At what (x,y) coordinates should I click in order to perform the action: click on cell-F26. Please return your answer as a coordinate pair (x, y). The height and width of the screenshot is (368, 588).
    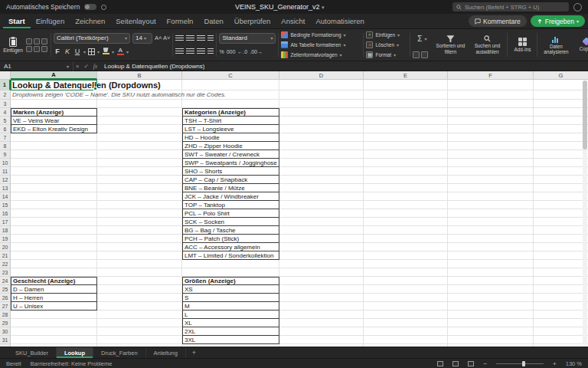
    Looking at the image, I should click on (491, 297).